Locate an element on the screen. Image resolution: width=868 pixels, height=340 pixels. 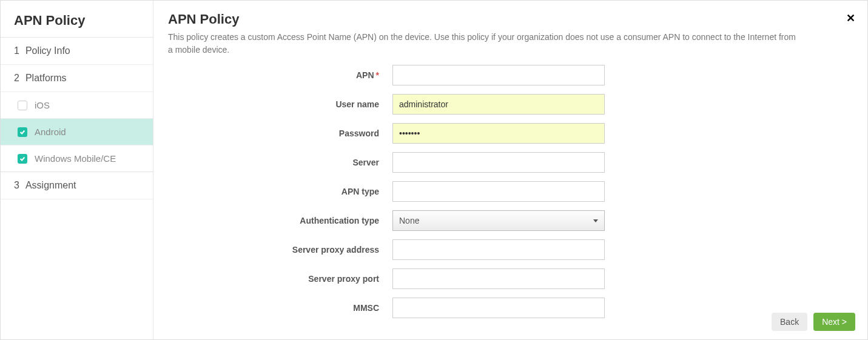
mmsc-input is located at coordinates (499, 308).